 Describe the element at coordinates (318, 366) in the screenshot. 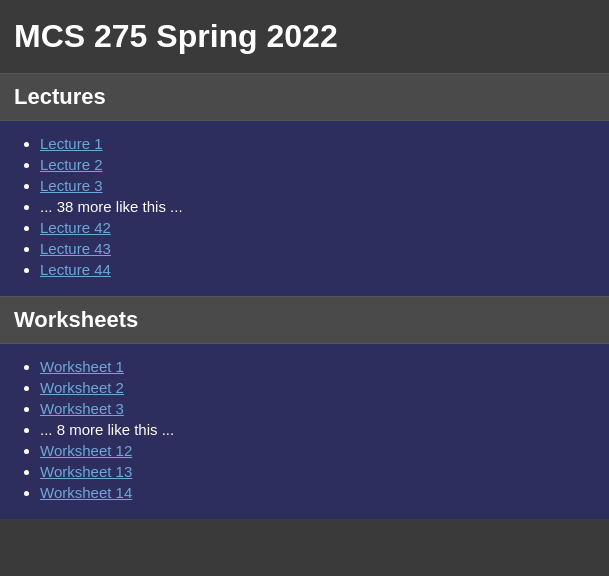

I see `list-item: Worksheet 1` at that location.